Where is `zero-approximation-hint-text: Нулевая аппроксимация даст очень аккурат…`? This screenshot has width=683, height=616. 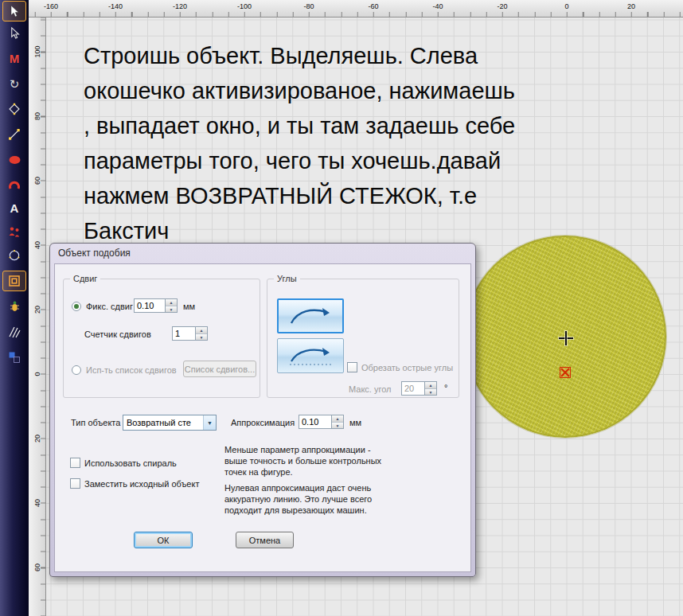
zero-approximation-hint-text: Нулевая аппроксимация даст очень аккурат… is located at coordinates (309, 499).